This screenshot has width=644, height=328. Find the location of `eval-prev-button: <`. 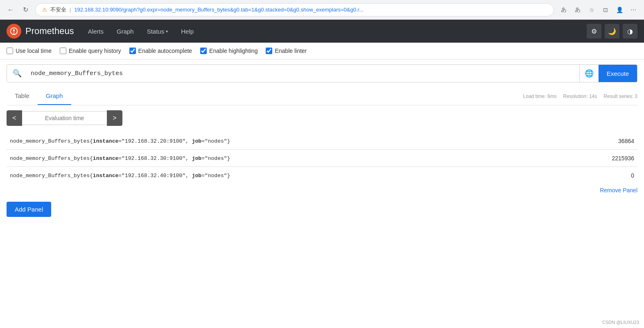

eval-prev-button: < is located at coordinates (14, 118).